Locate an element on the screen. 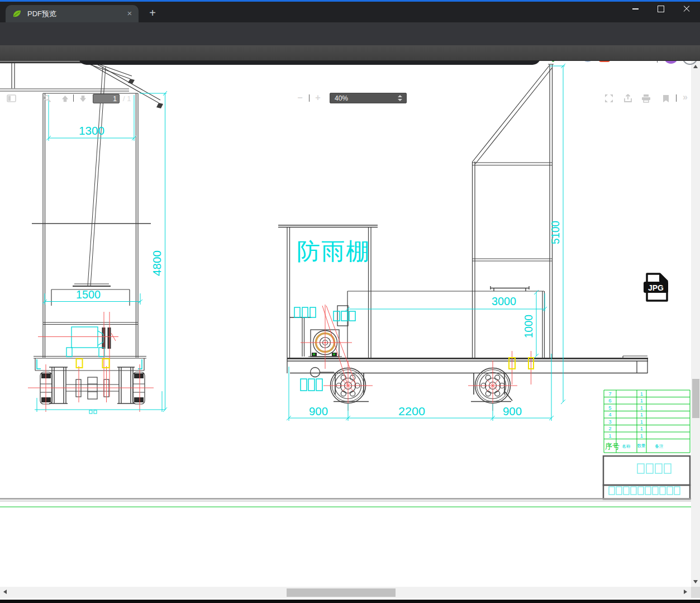 Image resolution: width=700 pixels, height=603 pixels. pdf-viewer-toolbar: / 1 − + 40% » is located at coordinates (350, 53).